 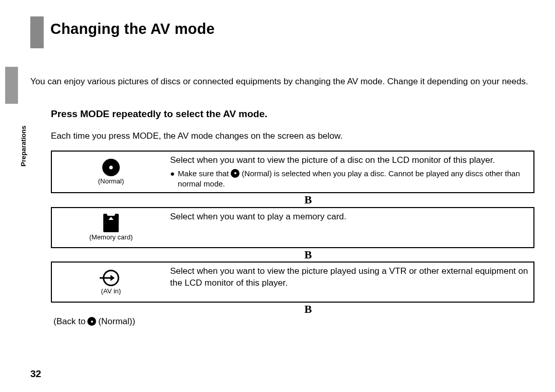 What do you see at coordinates (349, 217) in the screenshot?
I see `mode-text: Select when you want to play a memory ca…` at bounding box center [349, 217].